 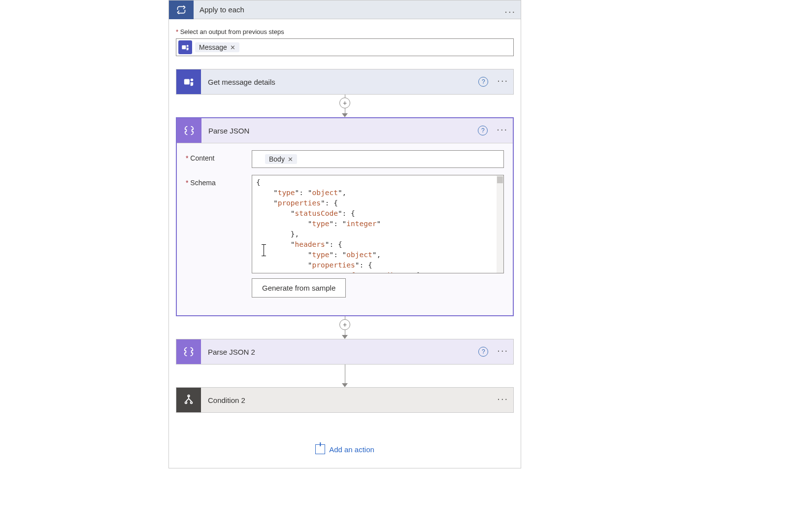 I want to click on condition-icon, so click(x=189, y=400).